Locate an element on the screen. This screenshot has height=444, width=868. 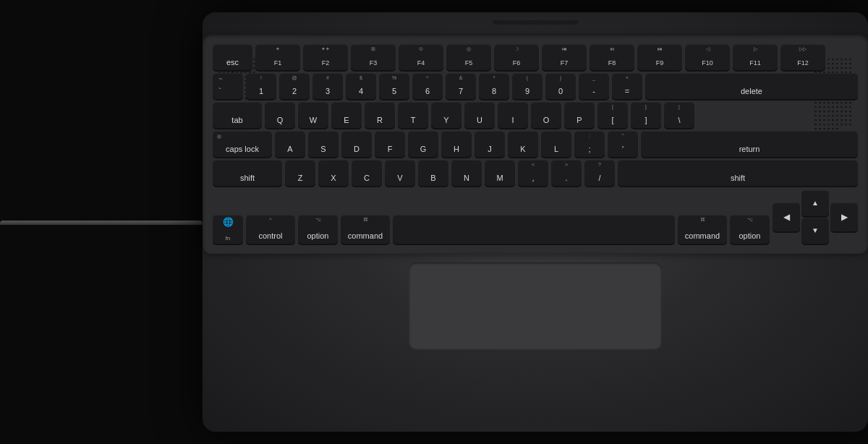
key-f5: ◎F5 is located at coordinates (469, 57).